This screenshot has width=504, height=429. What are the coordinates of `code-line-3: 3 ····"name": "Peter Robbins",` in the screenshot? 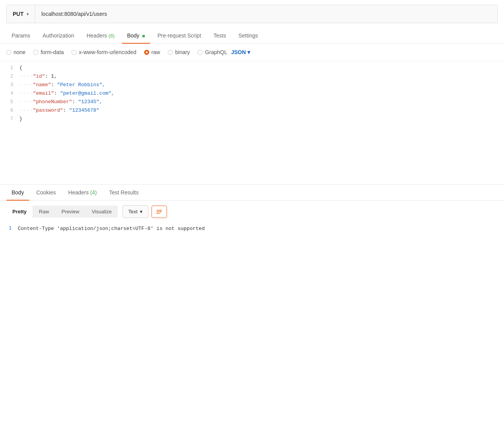 It's located at (252, 85).